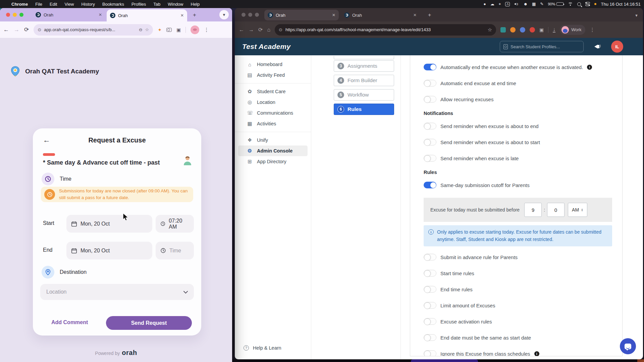  I want to click on menubar-item-bookmarks: Bookmarks, so click(113, 4).